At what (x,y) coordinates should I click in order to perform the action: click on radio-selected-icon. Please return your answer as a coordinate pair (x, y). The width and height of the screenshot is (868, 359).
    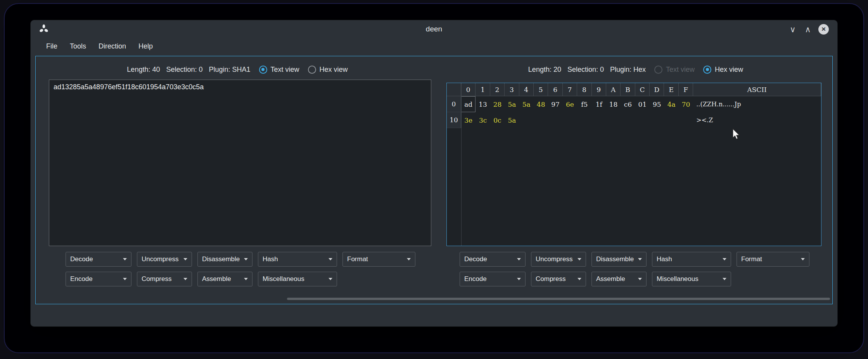
    Looking at the image, I should click on (263, 70).